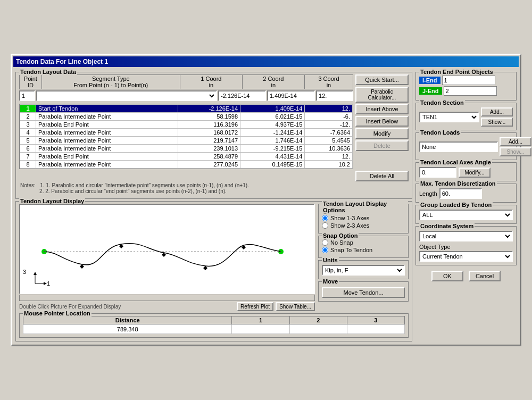  I want to click on snap-to-tendon-radio, so click(325, 250).